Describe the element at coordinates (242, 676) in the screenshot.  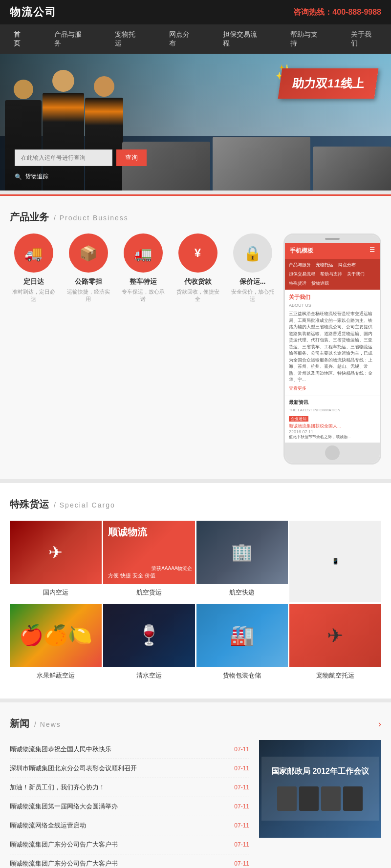
I see `cargo-storage-label: 货物包装仓储` at that location.